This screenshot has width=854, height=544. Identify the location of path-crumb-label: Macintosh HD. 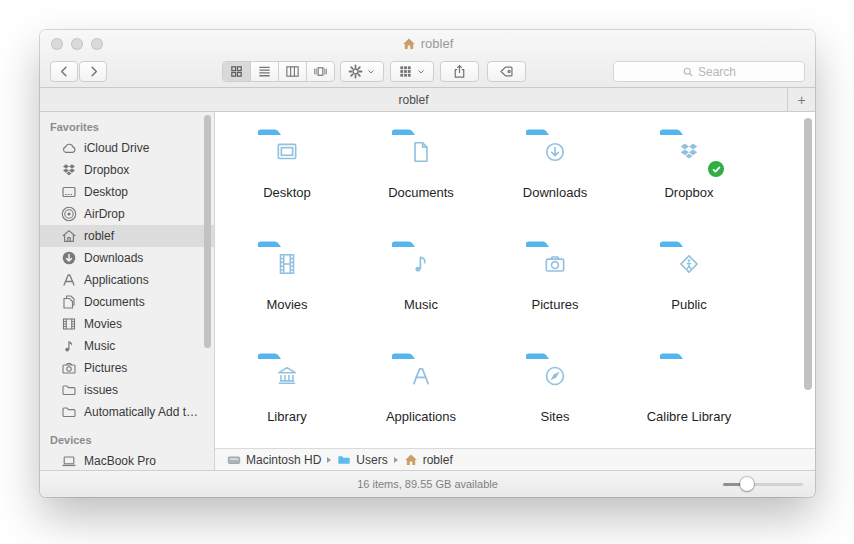
(284, 460).